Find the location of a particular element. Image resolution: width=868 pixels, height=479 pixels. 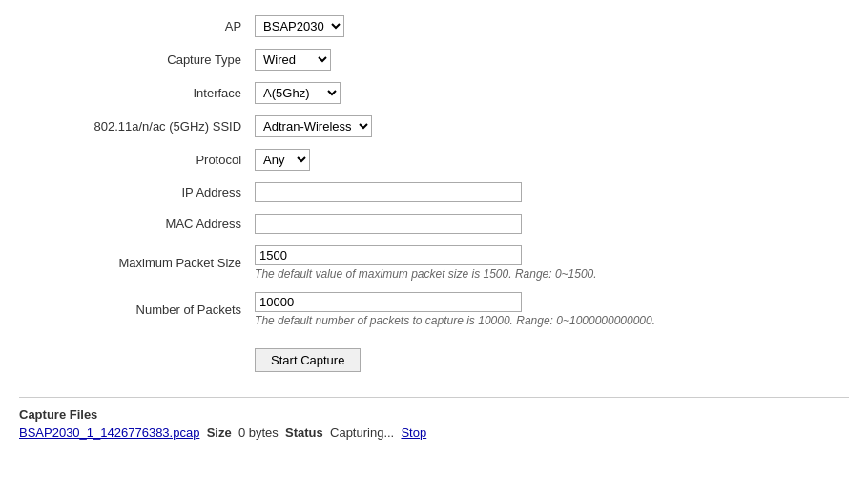

interface-label: Interface is located at coordinates (135, 94).